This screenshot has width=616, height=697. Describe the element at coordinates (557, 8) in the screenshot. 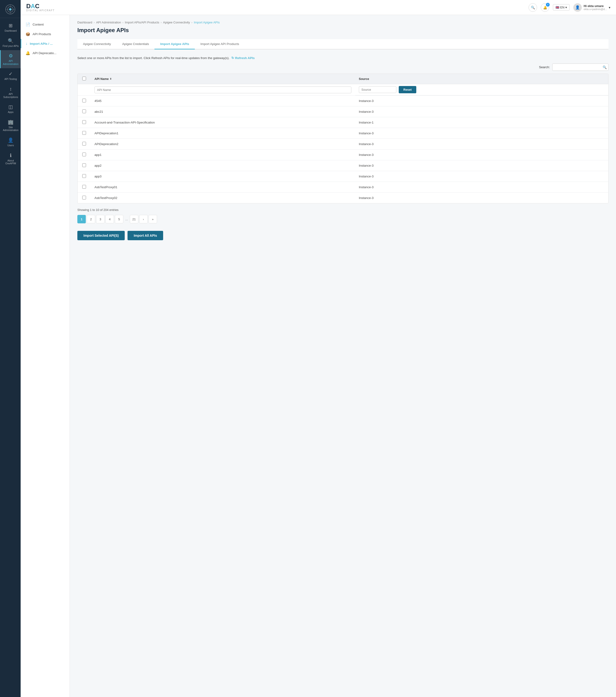

I see `flag-icon: 🇬🇧` at that location.